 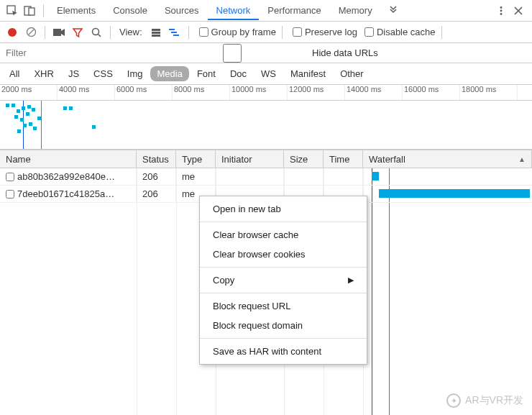 What do you see at coordinates (59, 32) in the screenshot?
I see `camera-icon` at bounding box center [59, 32].